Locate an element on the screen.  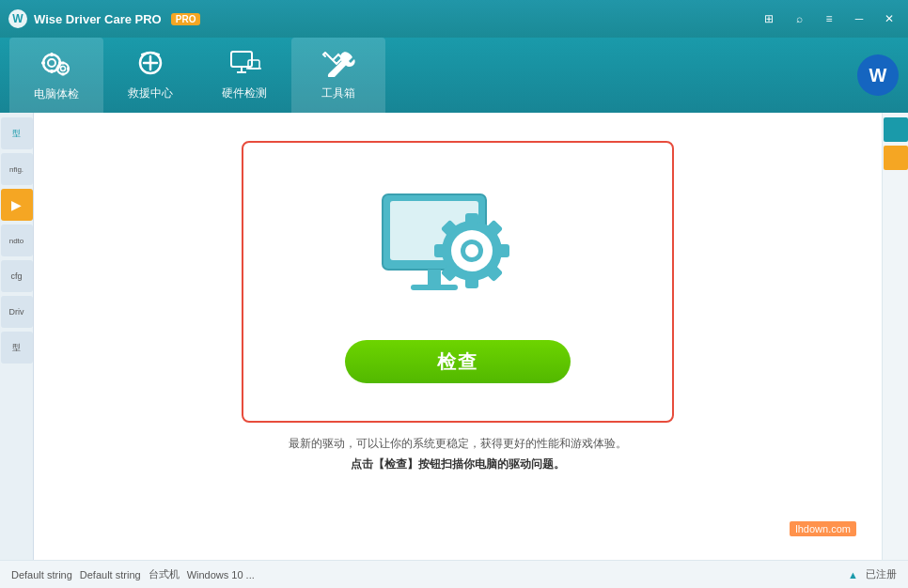
tab-pc-check: 电脑体检 is located at coordinates (56, 75).